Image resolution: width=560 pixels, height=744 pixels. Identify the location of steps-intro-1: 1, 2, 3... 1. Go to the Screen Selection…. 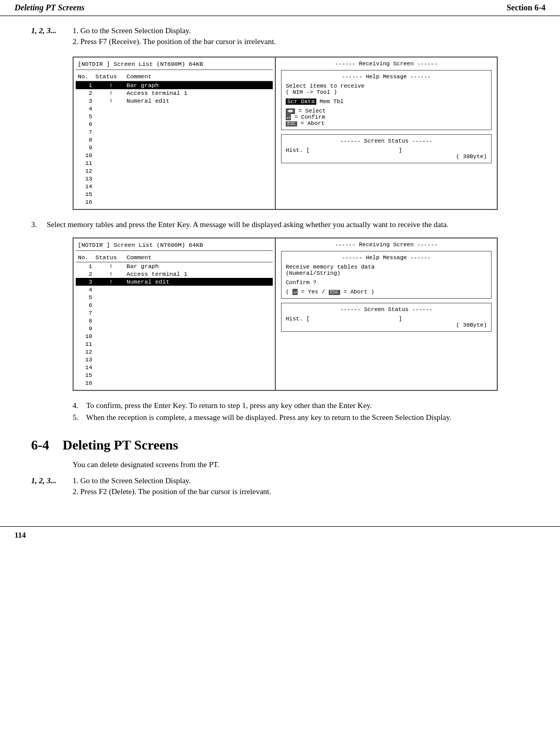
(280, 37).